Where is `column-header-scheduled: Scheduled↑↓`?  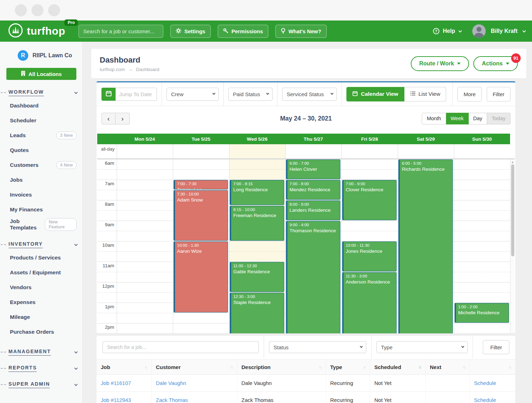
column-header-scheduled: Scheduled↑↓ is located at coordinates (397, 367).